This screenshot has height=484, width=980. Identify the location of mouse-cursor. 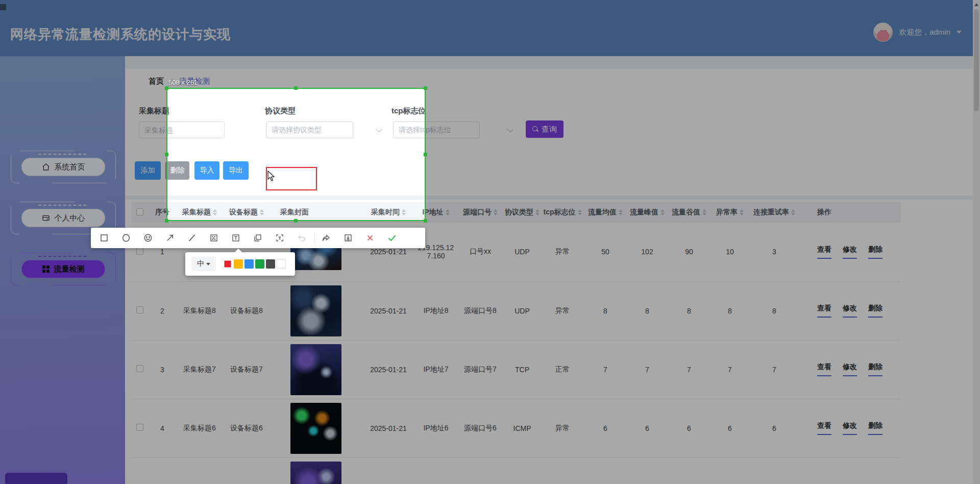
(272, 176).